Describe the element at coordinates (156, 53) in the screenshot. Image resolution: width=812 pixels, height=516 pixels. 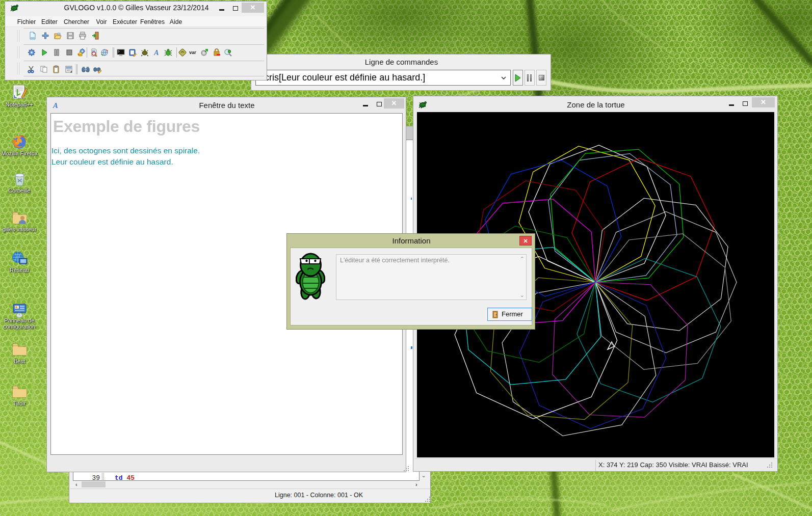
I see `svg-text: A` at that location.